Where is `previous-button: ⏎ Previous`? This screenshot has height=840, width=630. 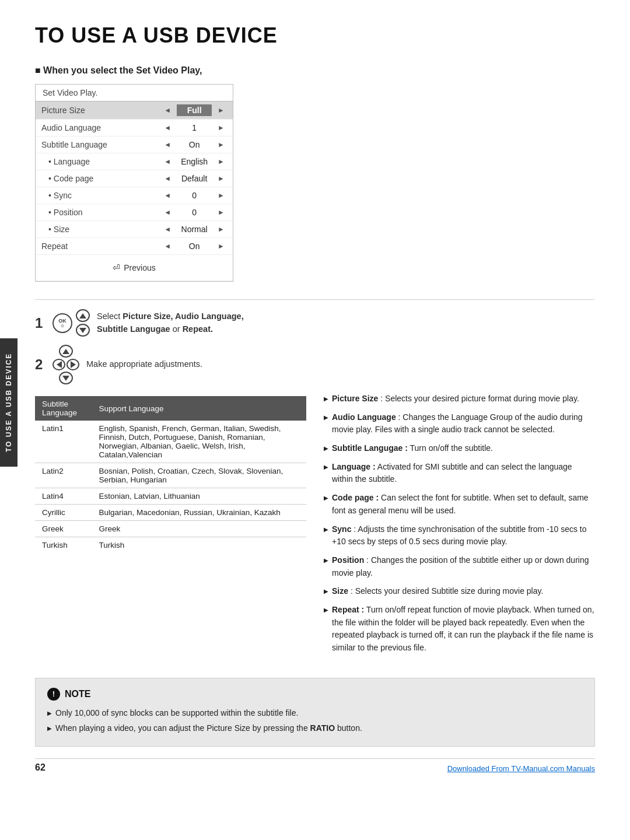 previous-button: ⏎ Previous is located at coordinates (134, 268).